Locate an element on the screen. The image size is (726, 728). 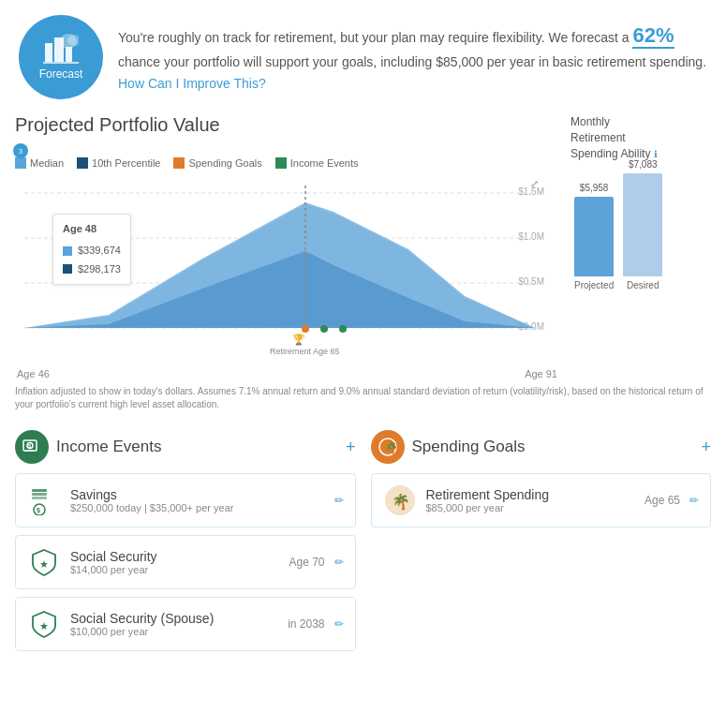
header-text-after: chance your portfolio will support your … is located at coordinates (412, 62).